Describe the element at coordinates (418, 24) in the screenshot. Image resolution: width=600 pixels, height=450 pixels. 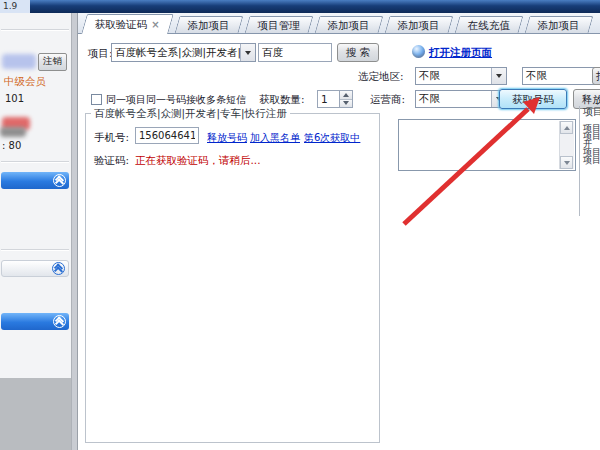
I see `tab-add-project-3: 添加项目` at that location.